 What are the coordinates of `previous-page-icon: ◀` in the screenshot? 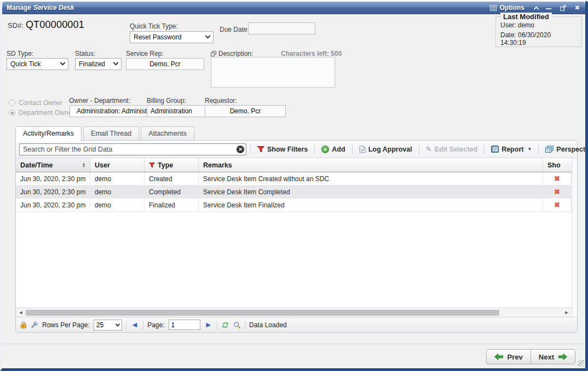 It's located at (135, 325).